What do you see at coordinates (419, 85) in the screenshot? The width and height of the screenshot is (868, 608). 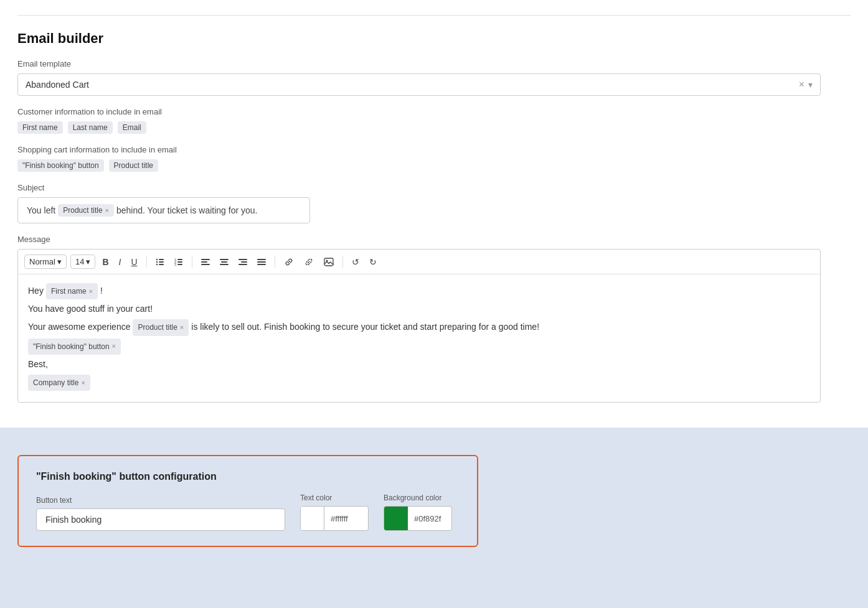 I see `email-template-select: Abandoned Cart × ▾` at bounding box center [419, 85].